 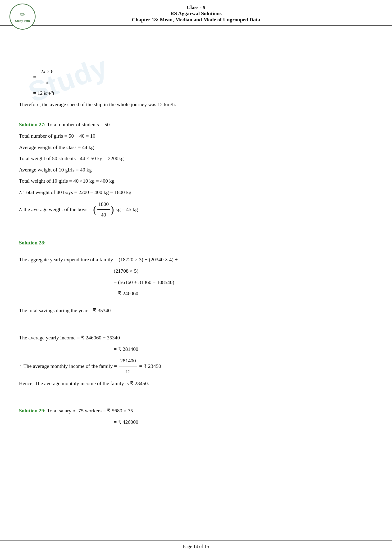 What do you see at coordinates (203, 77) in the screenshot?
I see `intro-line1: = 2x × 6 x` at bounding box center [203, 77].